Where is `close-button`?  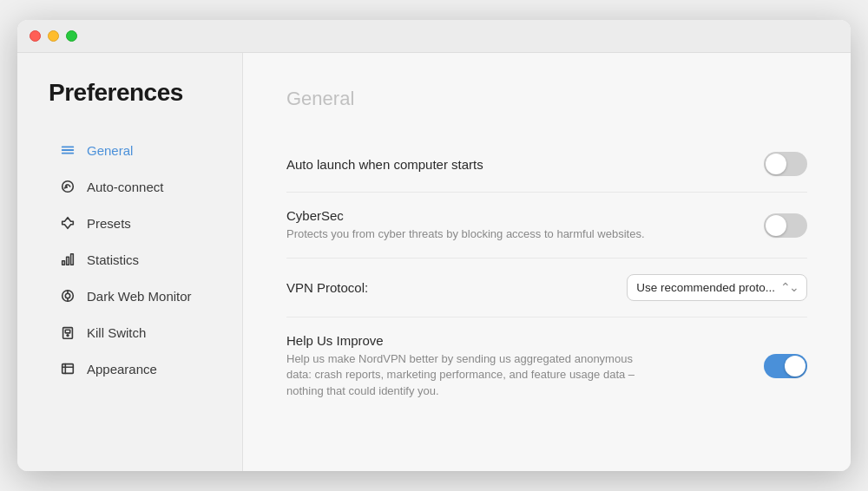
close-button is located at coordinates (35, 36).